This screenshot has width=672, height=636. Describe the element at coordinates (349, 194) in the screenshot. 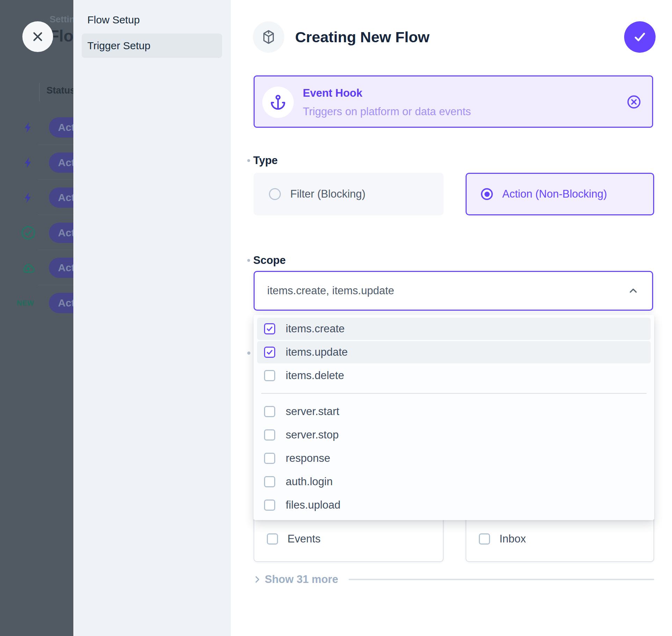

I see `radio-option-filter-blocking: Filter (Blocking)` at that location.